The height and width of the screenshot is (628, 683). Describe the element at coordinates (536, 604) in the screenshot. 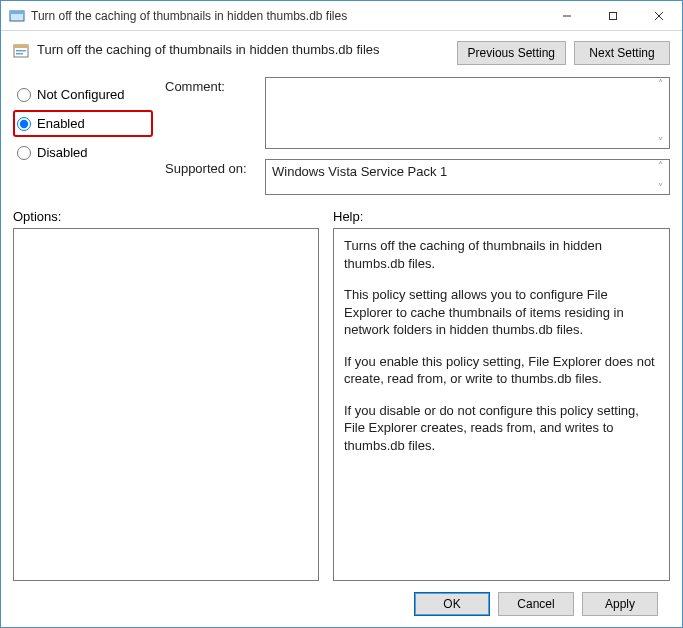

I see `cancel-button: Cancel` at that location.